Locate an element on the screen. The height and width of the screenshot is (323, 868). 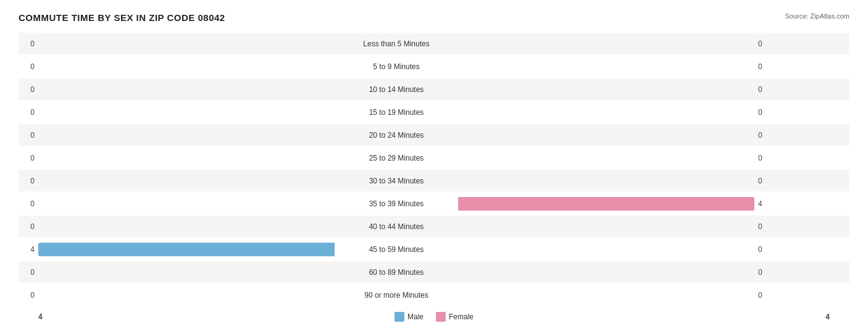
male-legend-box is located at coordinates (399, 317).